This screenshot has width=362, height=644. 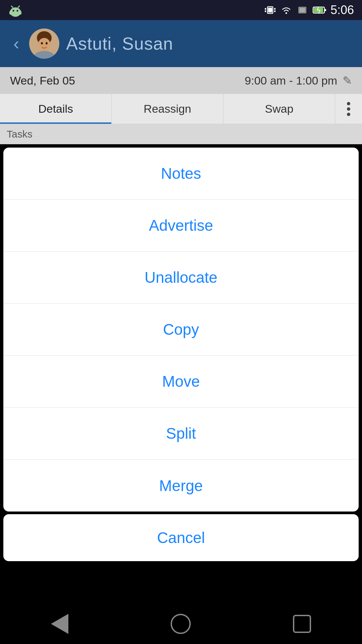 I want to click on menu-item-merge: Merge, so click(x=181, y=486).